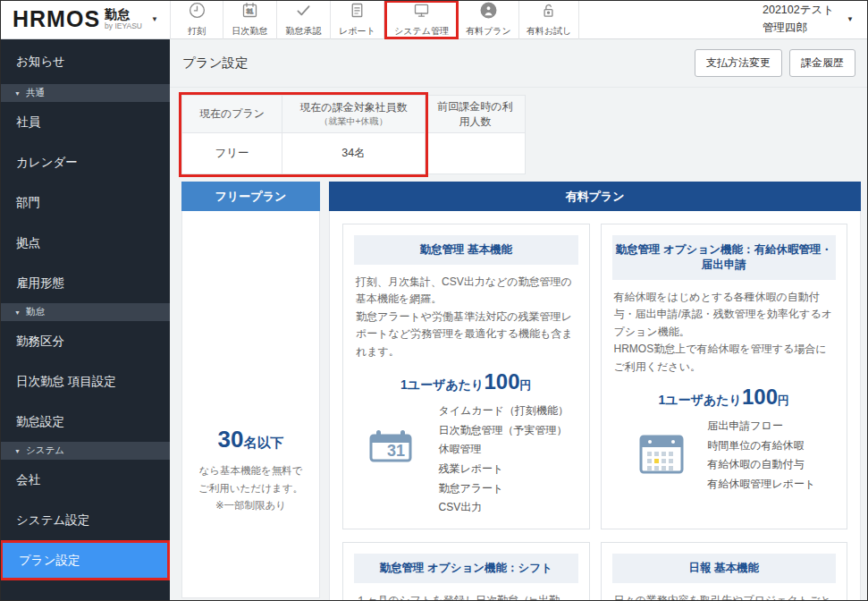 Image resolution: width=868 pixels, height=601 pixels. What do you see at coordinates (85, 122) in the screenshot?
I see `sidebar-item-employees: 社員` at bounding box center [85, 122].